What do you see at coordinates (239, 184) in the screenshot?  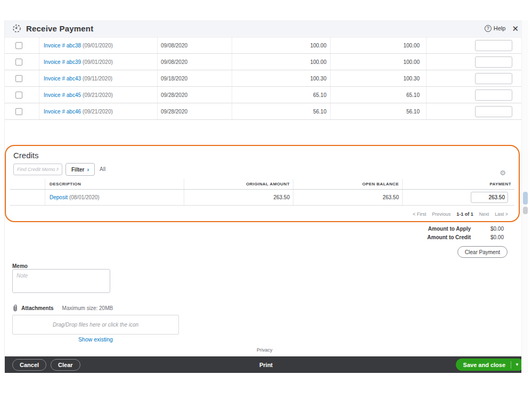 I see `col-original-amount: ORIGINAL AMOUNT` at bounding box center [239, 184].